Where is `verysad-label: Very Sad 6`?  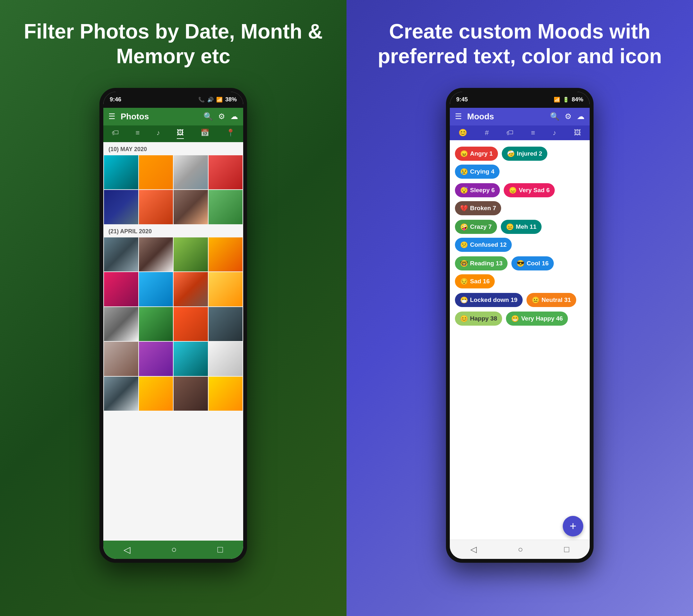 verysad-label: Very Sad 6 is located at coordinates (534, 191).